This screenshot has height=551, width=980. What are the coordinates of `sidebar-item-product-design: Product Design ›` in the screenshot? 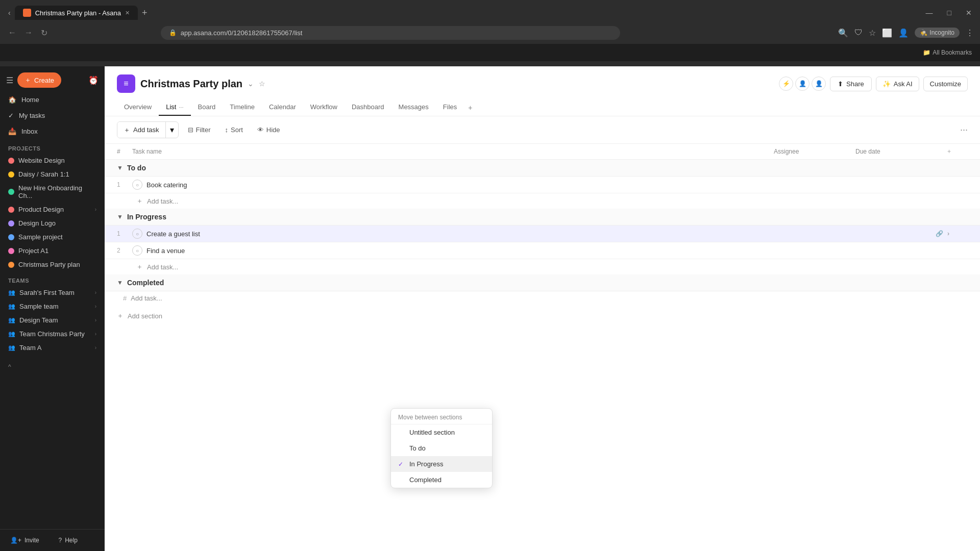 It's located at (52, 209).